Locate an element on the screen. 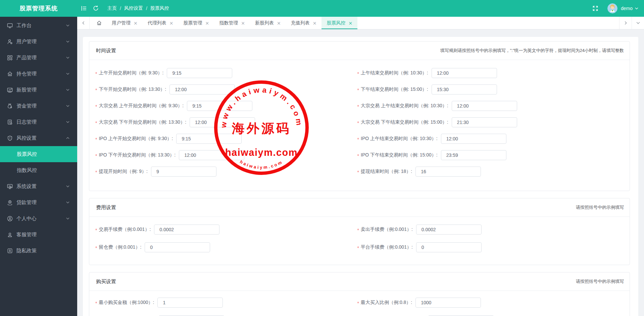  form-row: *大宗交易 下午开始交易时间（例: 13:30）: *大宗交易 下午结束交易时间… is located at coordinates (359, 122).